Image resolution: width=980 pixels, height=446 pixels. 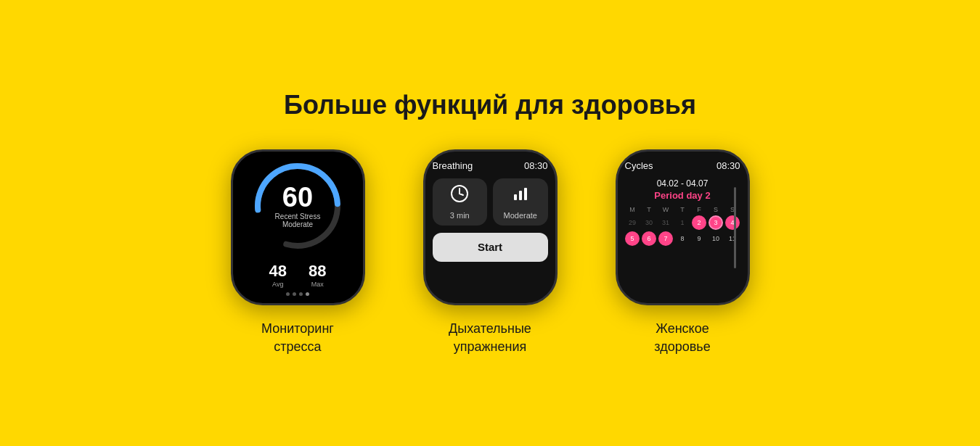 I want to click on stress-avg-value: 48, so click(x=278, y=271).